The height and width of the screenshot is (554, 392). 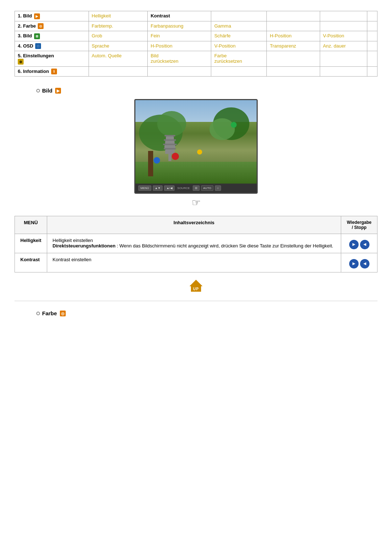 I want to click on sub-autom: Autom. Quelle, so click(x=118, y=59).